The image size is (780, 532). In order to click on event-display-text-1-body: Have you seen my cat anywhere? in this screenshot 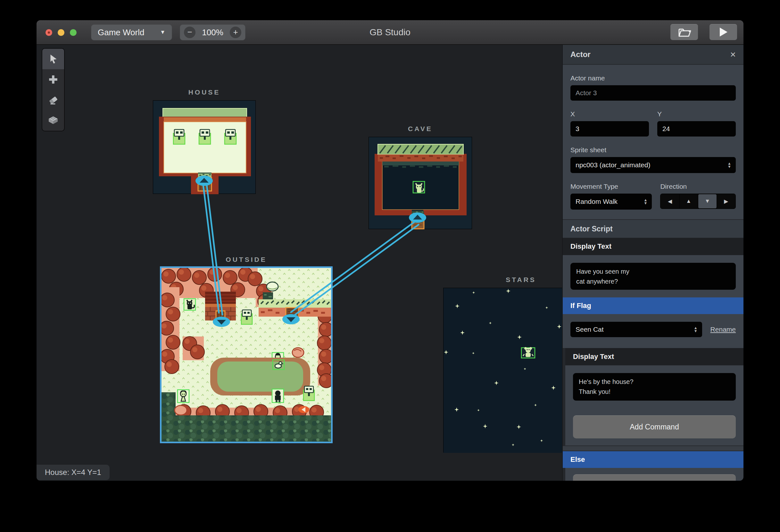, I will do `click(653, 276)`.